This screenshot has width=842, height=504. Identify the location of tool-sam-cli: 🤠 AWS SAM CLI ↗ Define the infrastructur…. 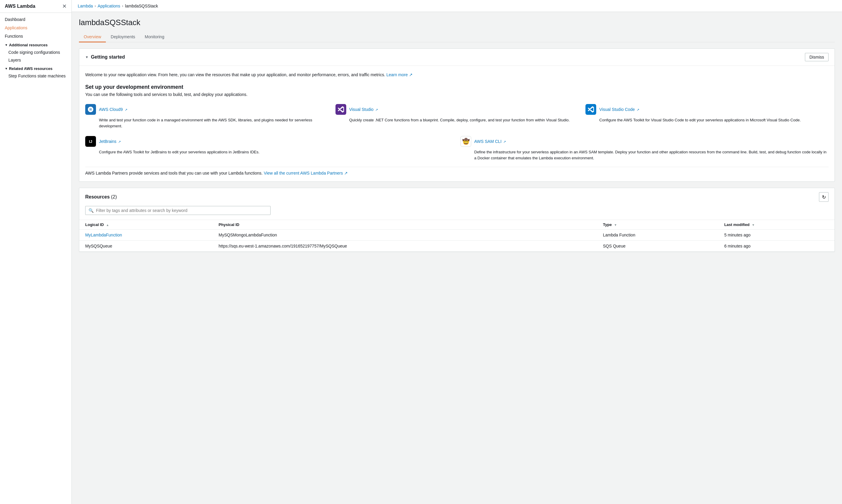
(645, 148).